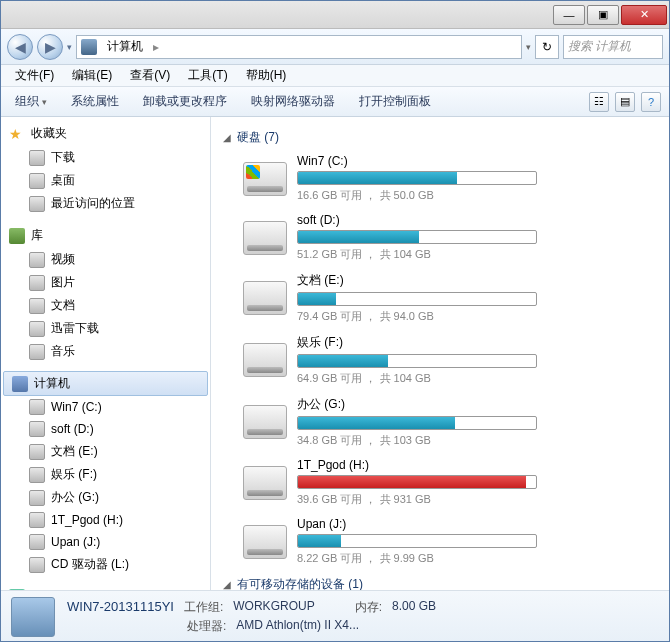  I want to click on history-dropdown: ▾, so click(70, 47).